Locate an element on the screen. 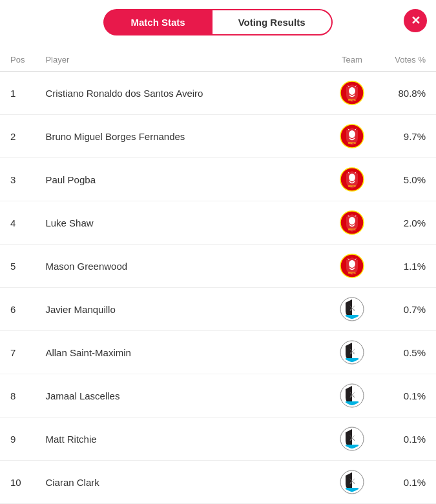 This screenshot has height=504, width=436. cell-votes: 0.7% is located at coordinates (407, 310).